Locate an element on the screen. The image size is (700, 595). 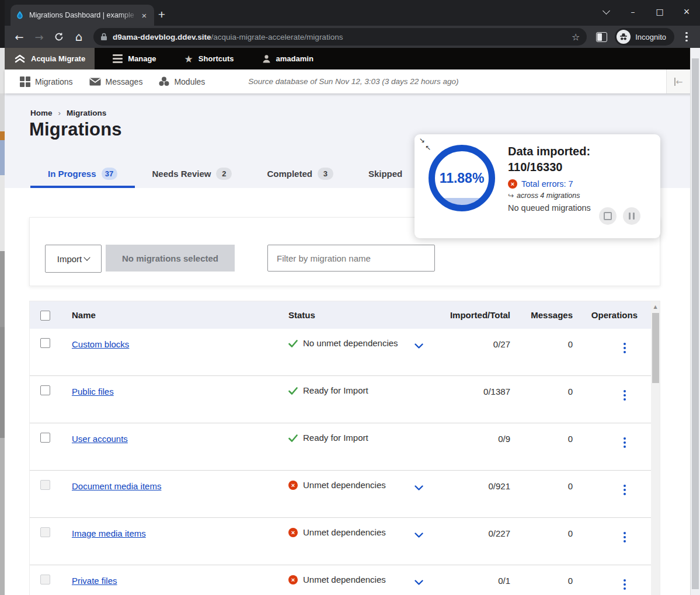
header-status: Status is located at coordinates (361, 315).